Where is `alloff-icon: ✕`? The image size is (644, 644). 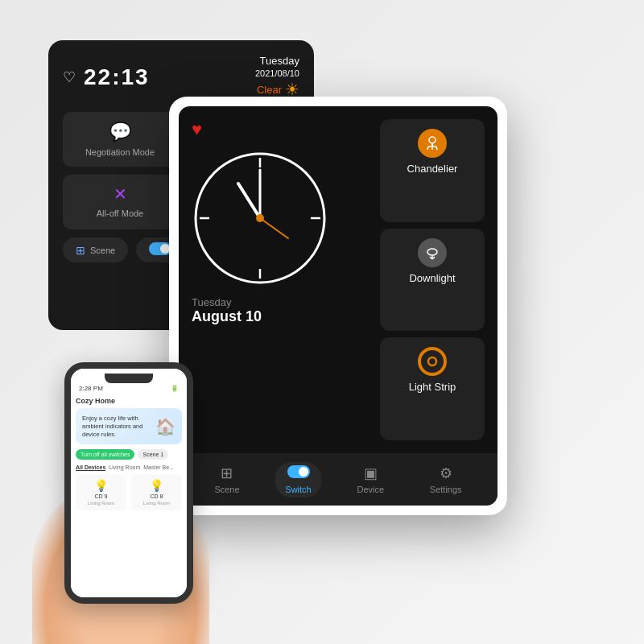 alloff-icon: ✕ is located at coordinates (121, 194).